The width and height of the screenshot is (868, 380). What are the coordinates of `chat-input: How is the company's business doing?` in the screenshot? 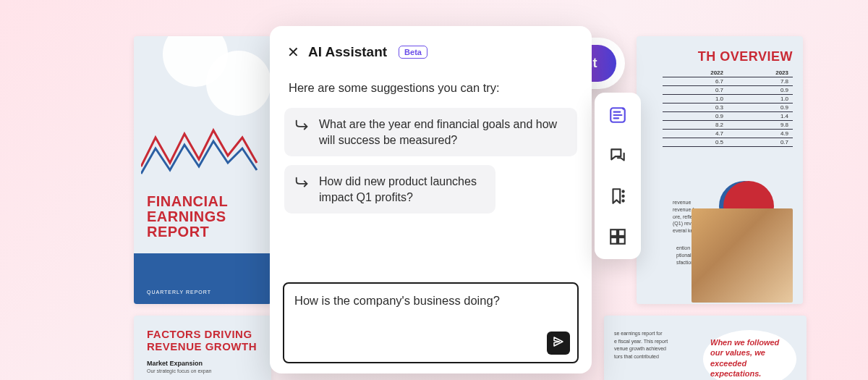 It's located at (431, 323).